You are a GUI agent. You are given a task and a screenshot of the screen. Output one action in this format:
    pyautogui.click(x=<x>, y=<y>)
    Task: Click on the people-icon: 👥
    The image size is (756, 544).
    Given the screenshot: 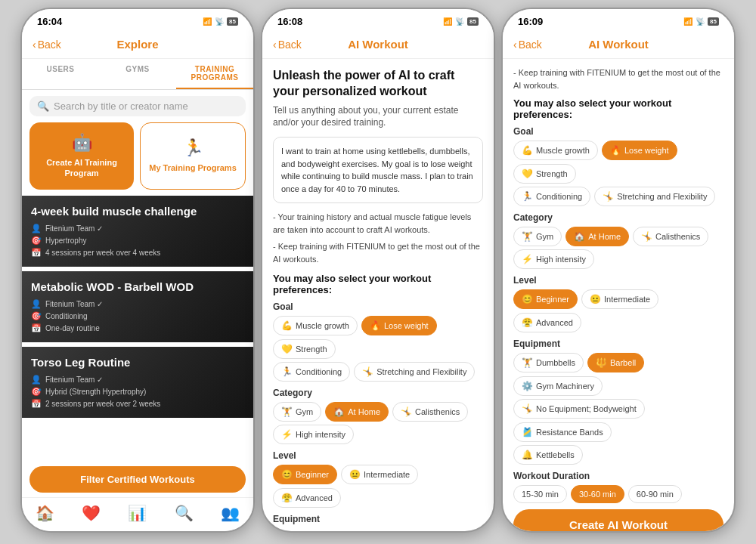 What is the action you would take?
    pyautogui.click(x=230, y=513)
    